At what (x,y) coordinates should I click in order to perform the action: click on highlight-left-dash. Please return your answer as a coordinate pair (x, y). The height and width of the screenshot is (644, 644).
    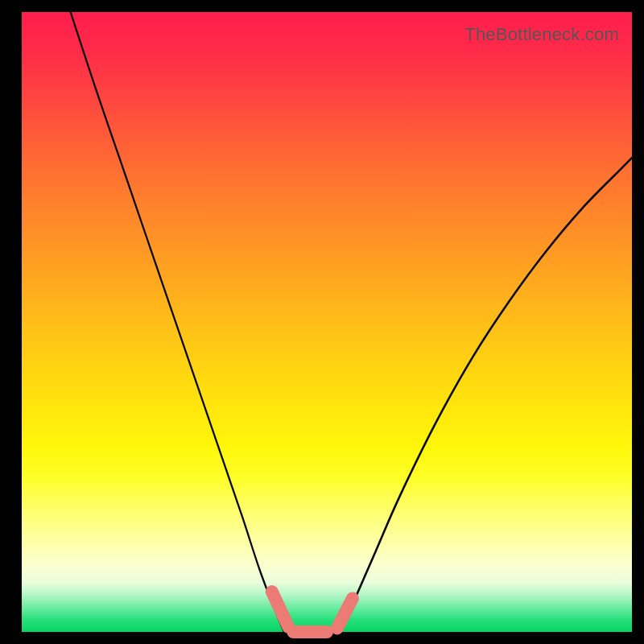
    Looking at the image, I should click on (280, 609).